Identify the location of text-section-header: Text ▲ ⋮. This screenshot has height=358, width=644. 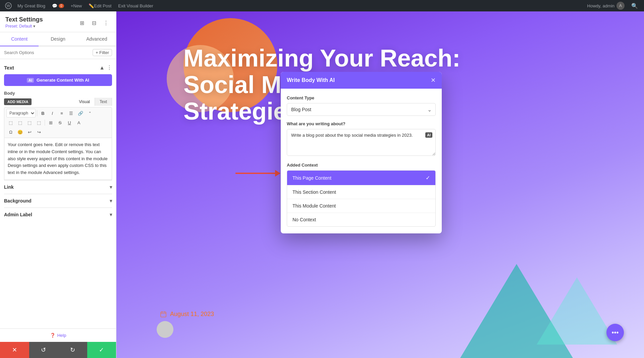
(58, 68).